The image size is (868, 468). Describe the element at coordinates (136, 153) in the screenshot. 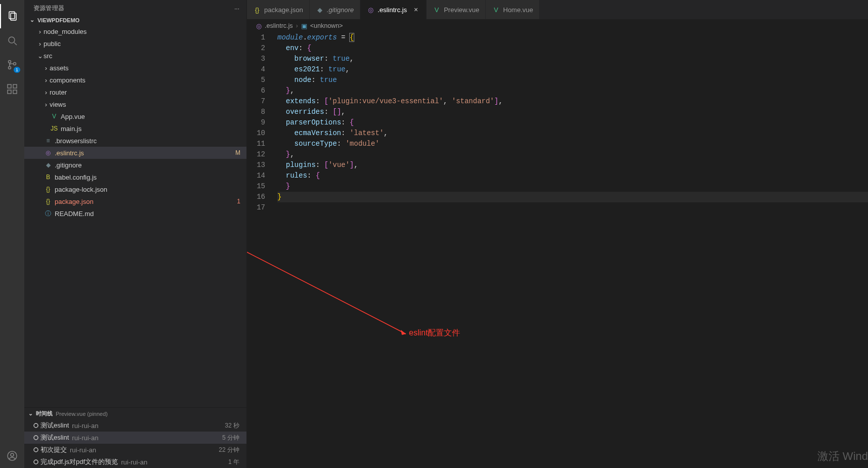

I see `file-row: ◎.eslintrc.jsM` at that location.